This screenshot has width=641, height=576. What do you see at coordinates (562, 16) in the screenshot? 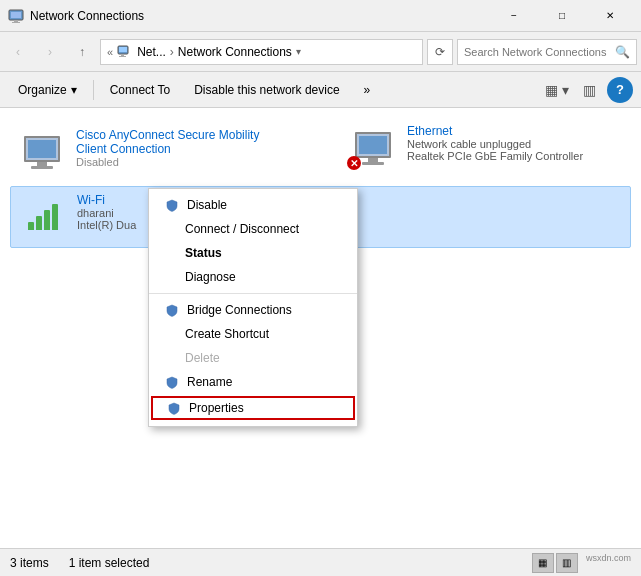
I see `maximize-button: □` at bounding box center [562, 16].